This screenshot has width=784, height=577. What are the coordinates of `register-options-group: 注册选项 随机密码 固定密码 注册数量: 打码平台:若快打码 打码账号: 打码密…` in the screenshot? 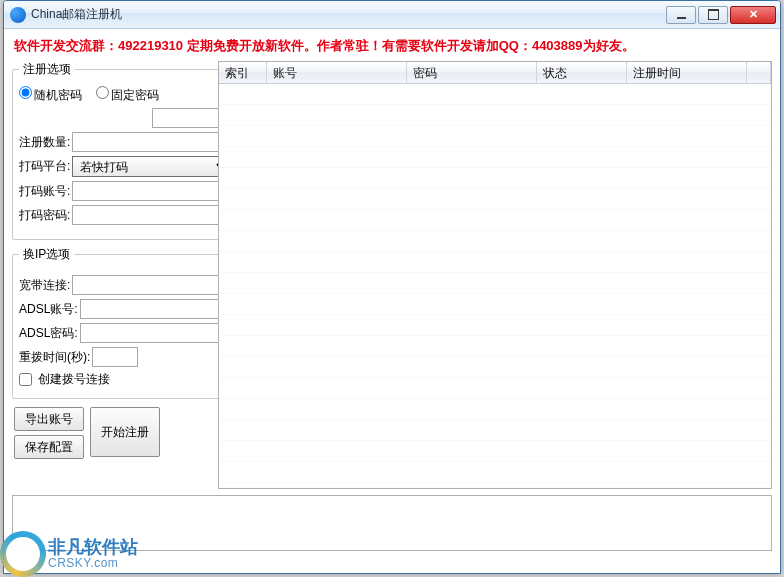 It's located at (124, 150).